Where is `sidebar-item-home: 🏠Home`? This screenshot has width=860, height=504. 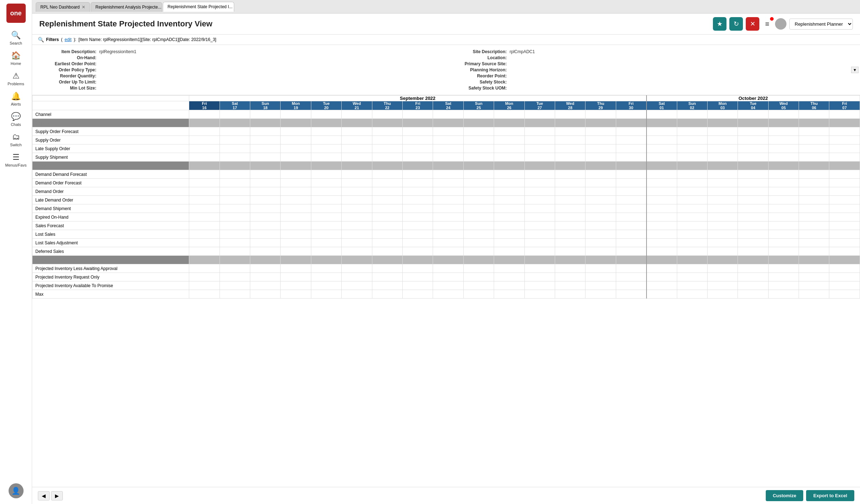 sidebar-item-home: 🏠Home is located at coordinates (16, 58).